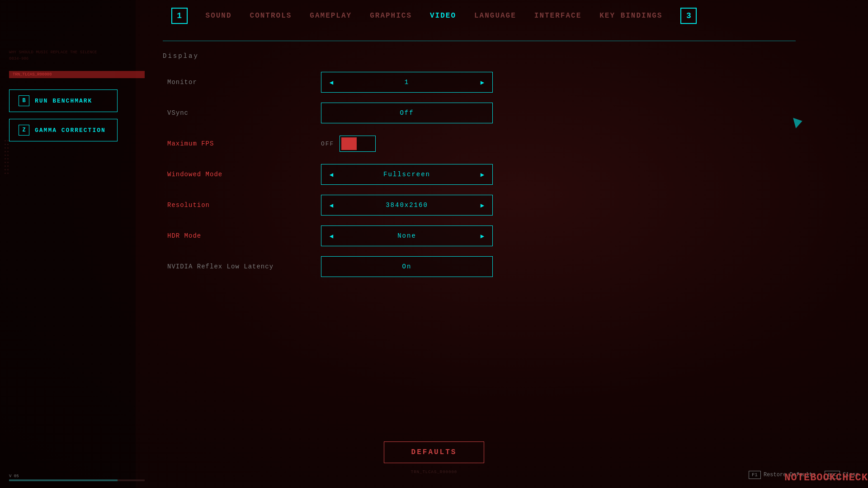 This screenshot has height=488, width=868. What do you see at coordinates (244, 236) in the screenshot?
I see `hdr-mode-label: HDR Mode` at bounding box center [244, 236].